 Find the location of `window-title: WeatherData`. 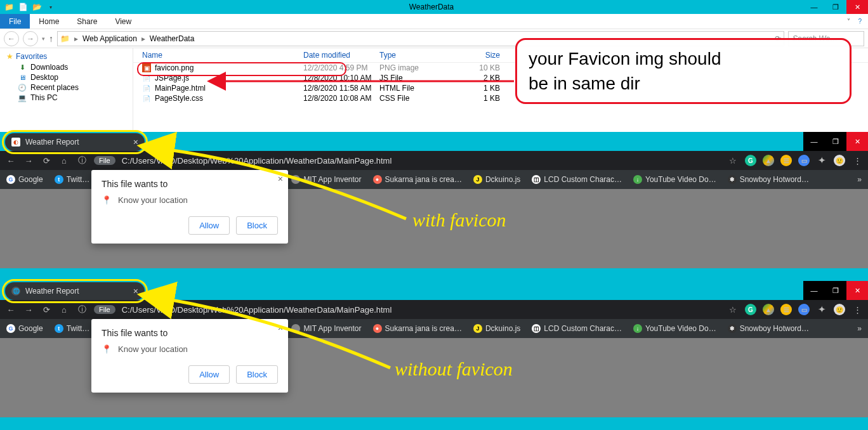

window-title: WeatherData is located at coordinates (431, 7).